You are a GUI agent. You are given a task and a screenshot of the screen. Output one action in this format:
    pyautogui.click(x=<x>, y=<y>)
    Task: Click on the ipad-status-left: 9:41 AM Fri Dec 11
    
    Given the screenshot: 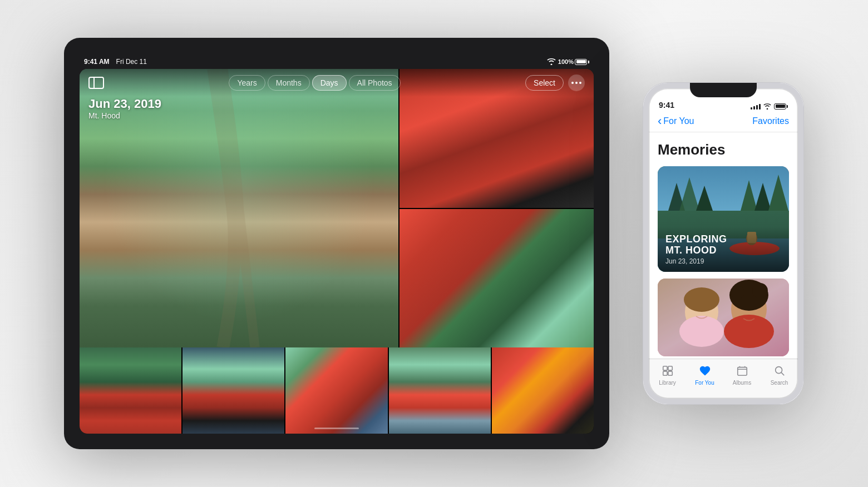 What is the action you would take?
    pyautogui.click(x=116, y=62)
    